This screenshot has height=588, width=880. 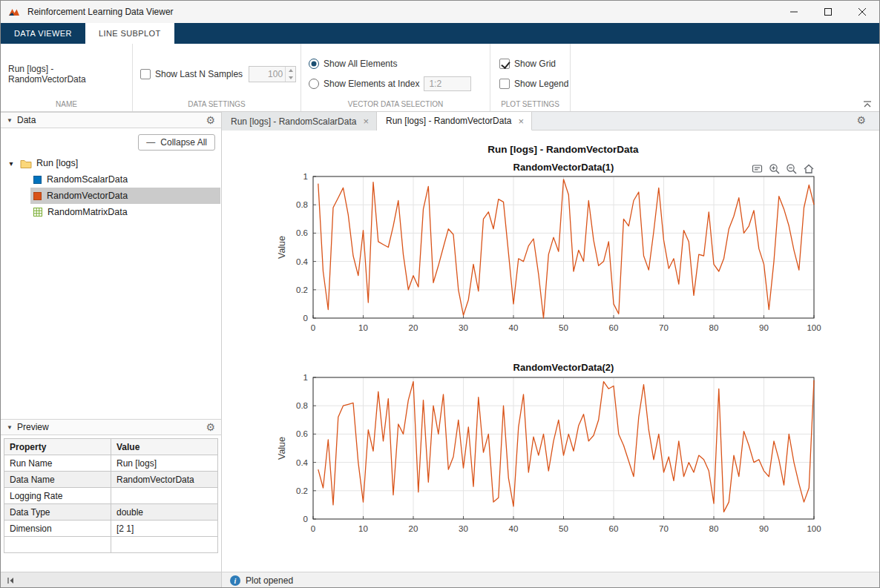 What do you see at coordinates (371, 84) in the screenshot?
I see `show-elements-at-index-label: Show Elements at Index` at bounding box center [371, 84].